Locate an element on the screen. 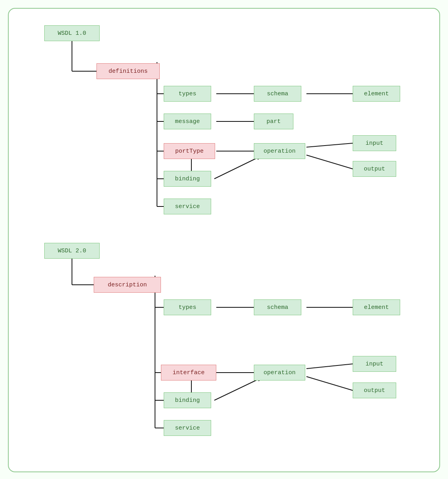  output1-node: output is located at coordinates (374, 169).